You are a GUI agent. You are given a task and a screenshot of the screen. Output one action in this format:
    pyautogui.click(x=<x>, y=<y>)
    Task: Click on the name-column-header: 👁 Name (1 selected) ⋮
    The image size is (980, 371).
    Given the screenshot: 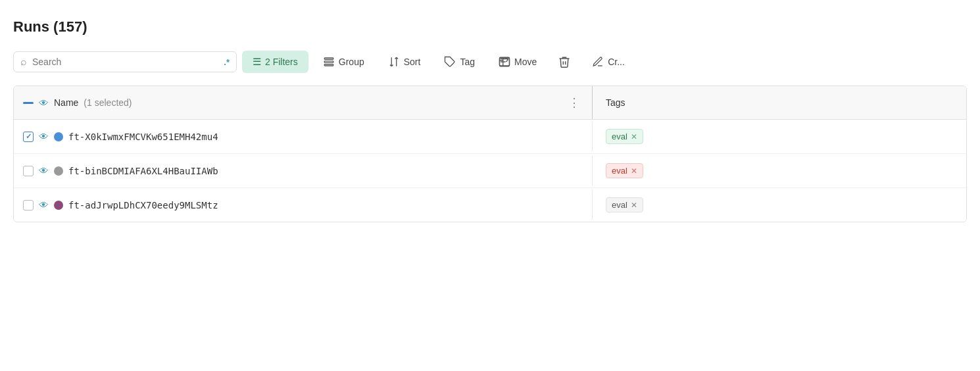 What is the action you would take?
    pyautogui.click(x=303, y=103)
    